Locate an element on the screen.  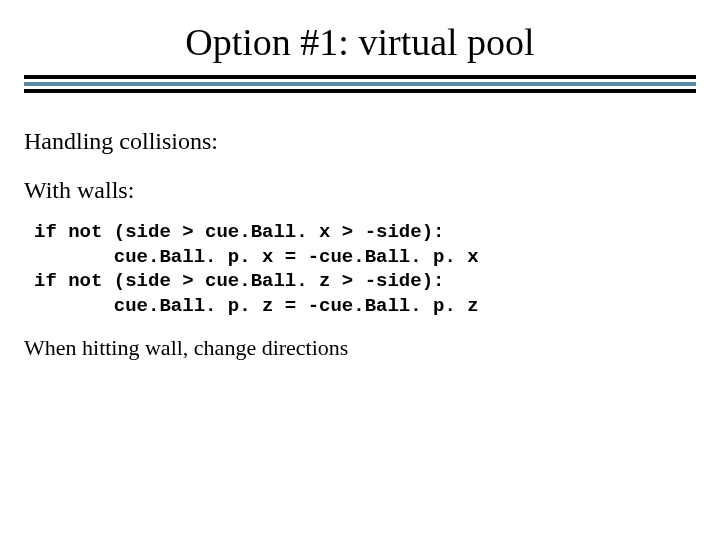
code-line: cue.Ball. p. x = -cue.Ball. p. x is located at coordinates (256, 257).